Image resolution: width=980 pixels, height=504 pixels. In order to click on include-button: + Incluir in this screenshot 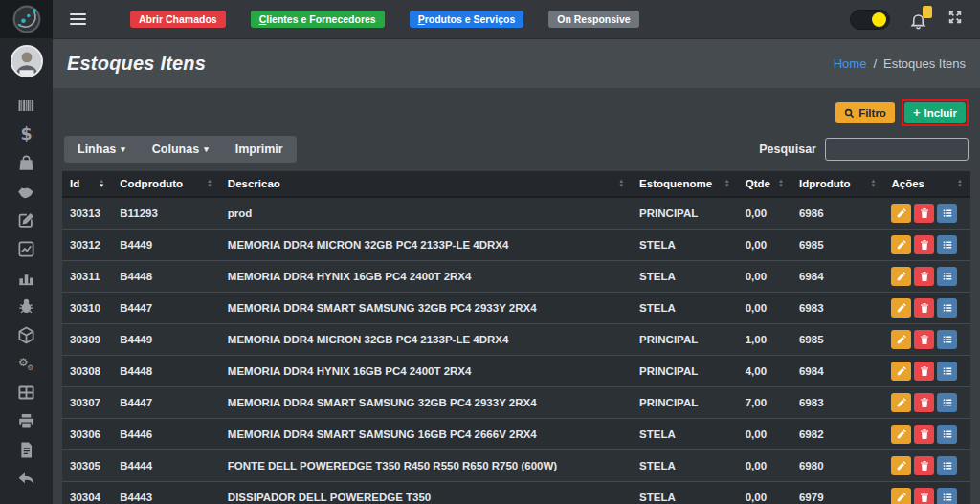, I will do `click(935, 113)`.